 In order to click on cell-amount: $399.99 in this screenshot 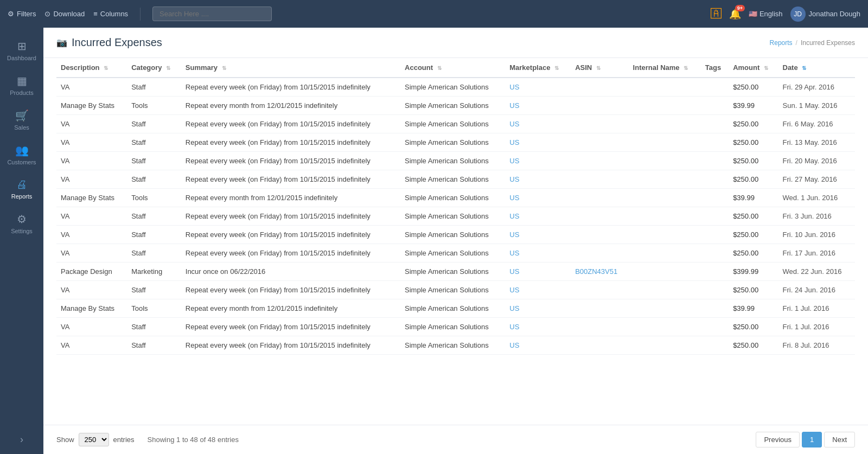, I will do `click(753, 272)`.